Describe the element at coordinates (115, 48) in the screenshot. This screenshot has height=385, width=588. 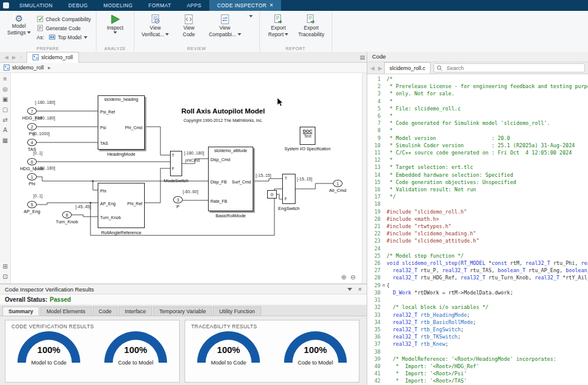
I see `section-label-analyze: ANALYZE` at that location.